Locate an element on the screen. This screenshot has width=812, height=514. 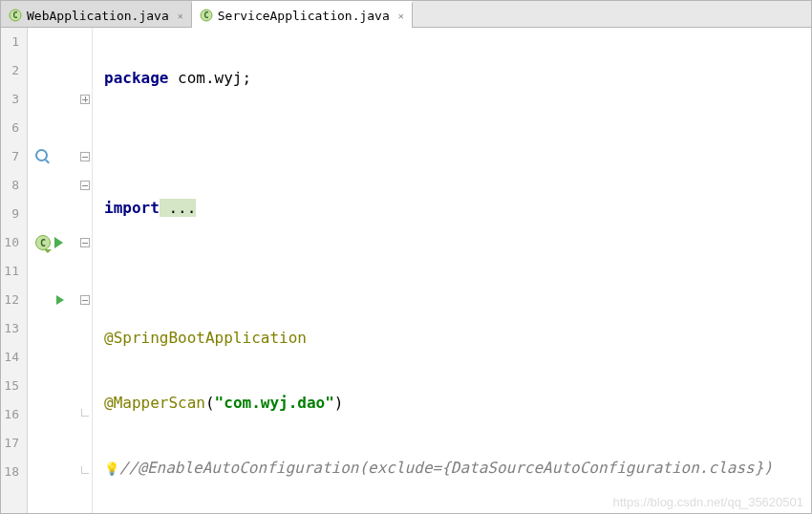
line-number: 13 is located at coordinates (10, 329).